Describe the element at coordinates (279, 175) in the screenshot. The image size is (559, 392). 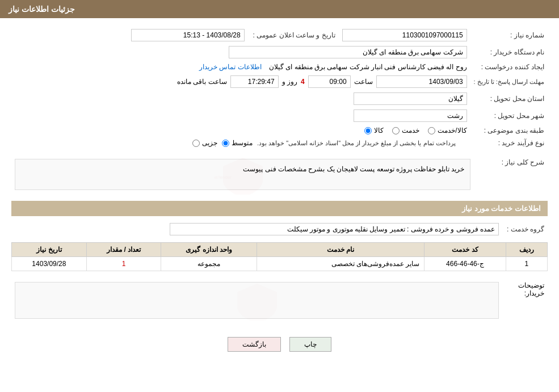
I see `description-table: شرح کلی نیاز : AnaTender خرید تابلو حفاظ…` at that location.